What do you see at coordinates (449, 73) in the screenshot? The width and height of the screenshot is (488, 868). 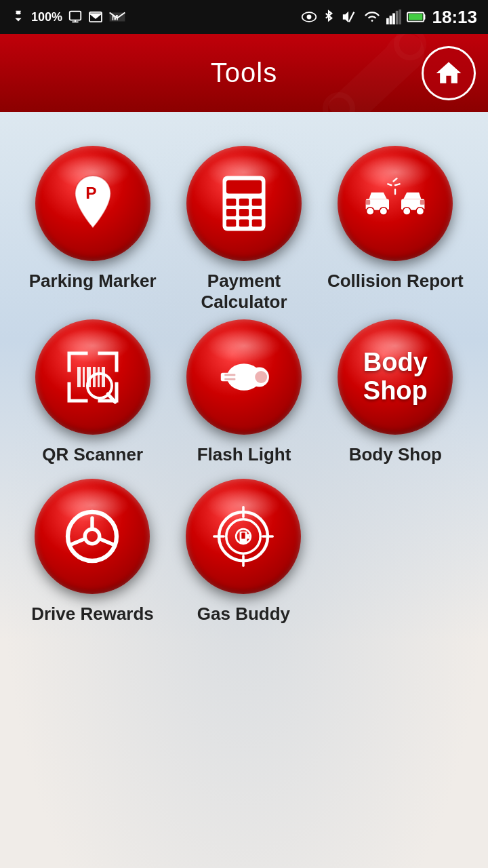 I see `home-icon` at bounding box center [449, 73].